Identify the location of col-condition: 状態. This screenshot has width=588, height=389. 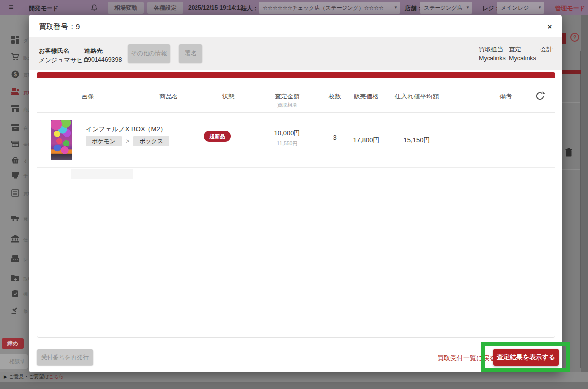
(229, 97).